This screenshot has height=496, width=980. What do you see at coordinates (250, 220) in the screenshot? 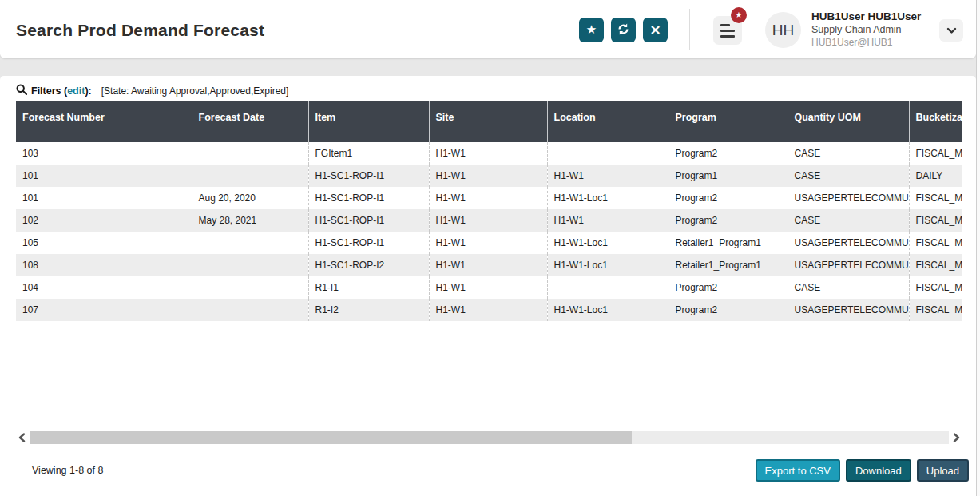
I see `table-cell: May 28, 2021` at bounding box center [250, 220].